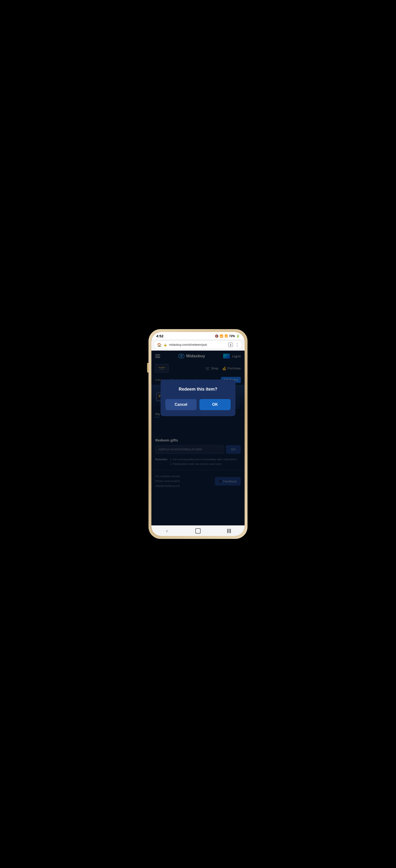 This screenshot has width=396, height=868. Describe the element at coordinates (229, 531) in the screenshot. I see `recent-icon` at that location.